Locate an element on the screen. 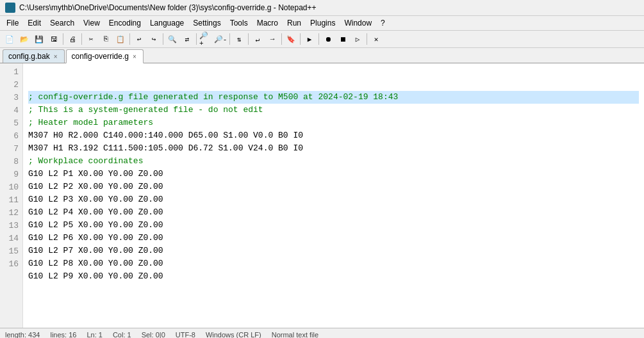  line-number: 4 is located at coordinates (12, 111).